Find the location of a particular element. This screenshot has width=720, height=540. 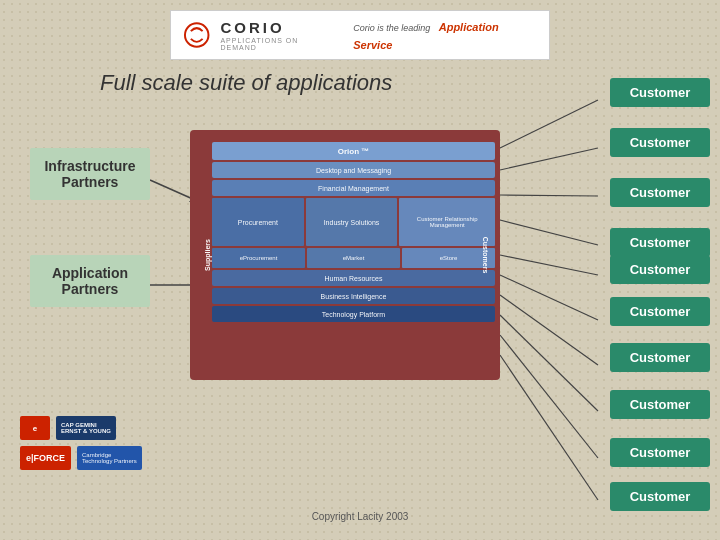

row-industry: Industry Solutions is located at coordinates (352, 222).